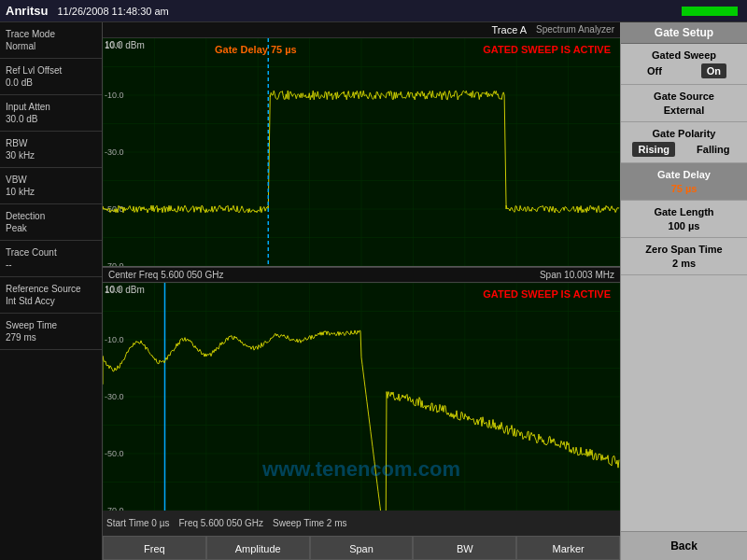 Image resolution: width=747 pixels, height=560 pixels. I want to click on sweep-time-label: Sweep Time 2 ms, so click(310, 523).